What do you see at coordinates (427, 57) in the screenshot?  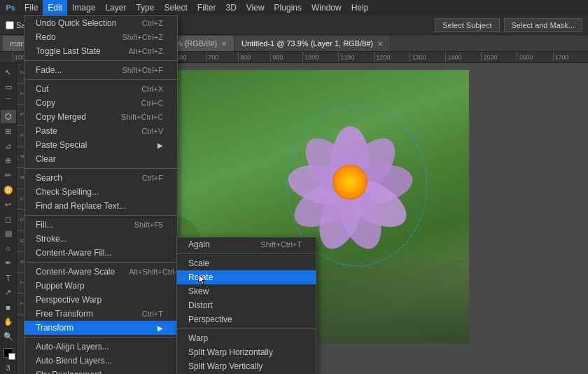 I see `ruler-tick-1300: 1300` at bounding box center [427, 57].